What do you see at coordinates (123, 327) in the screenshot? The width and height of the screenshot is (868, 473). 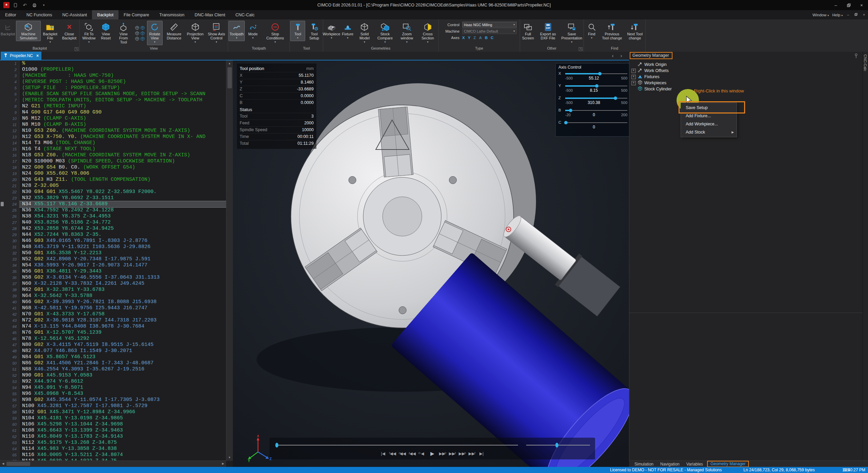 I see `code-line: N74 X-13.115 Y44.8408 I38.9678 J-30.7684` at bounding box center [123, 327].